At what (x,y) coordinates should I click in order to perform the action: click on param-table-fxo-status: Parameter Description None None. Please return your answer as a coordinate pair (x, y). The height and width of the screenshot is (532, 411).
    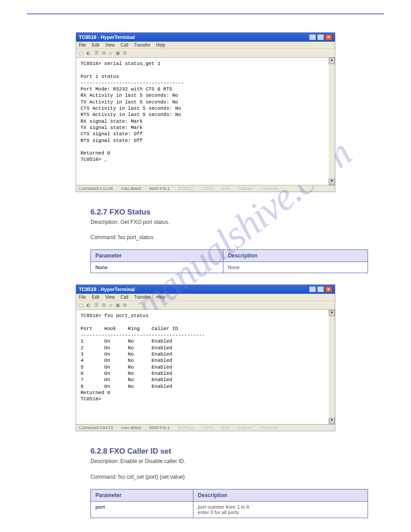
    Looking at the image, I should click on (229, 262).